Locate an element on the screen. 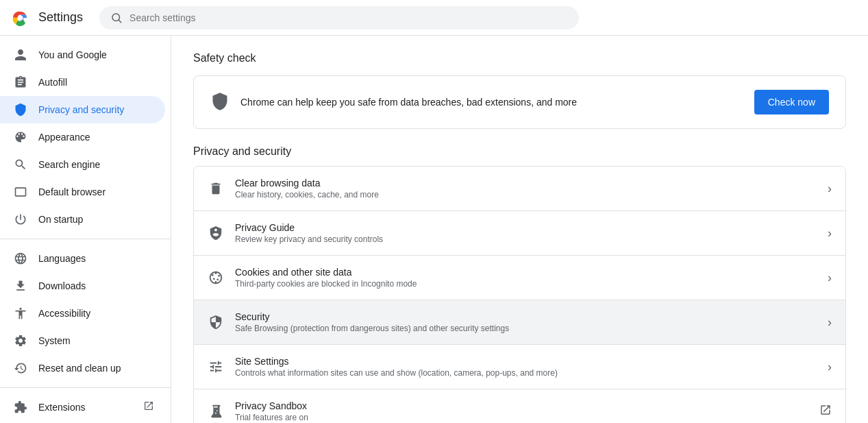 The width and height of the screenshot is (868, 423). privacy-sandbox-subtitle: Trial features are on is located at coordinates (522, 418).